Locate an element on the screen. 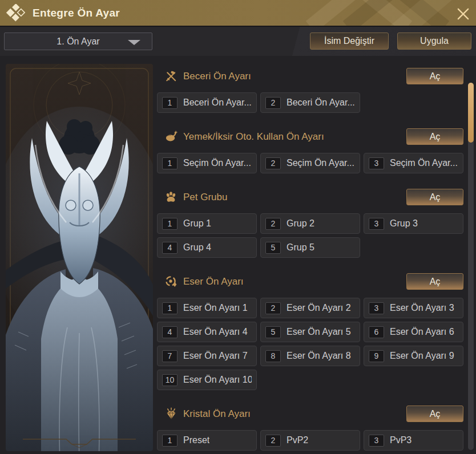 The image size is (476, 454). preset-item: 5 Grup 5 is located at coordinates (310, 248).